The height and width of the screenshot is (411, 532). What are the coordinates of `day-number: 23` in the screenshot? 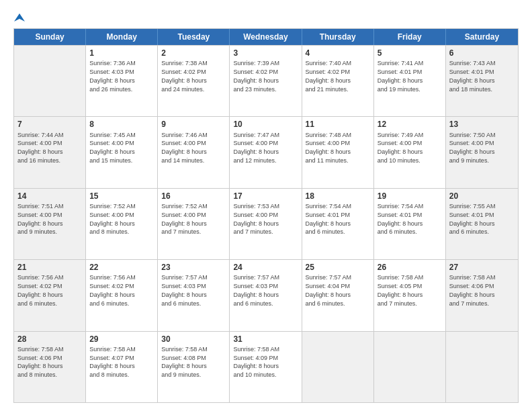 It's located at (193, 267).